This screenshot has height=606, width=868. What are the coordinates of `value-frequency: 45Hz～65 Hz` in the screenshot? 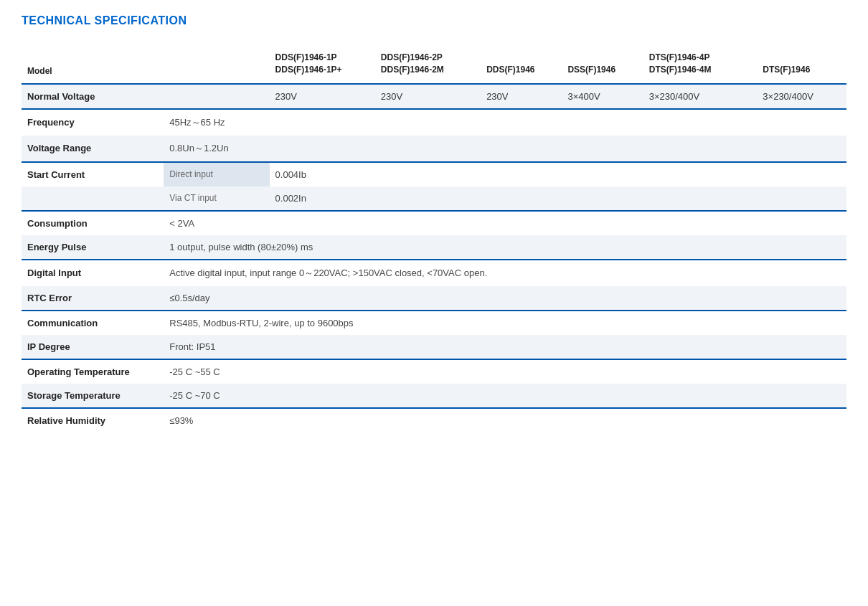 It's located at (505, 122).